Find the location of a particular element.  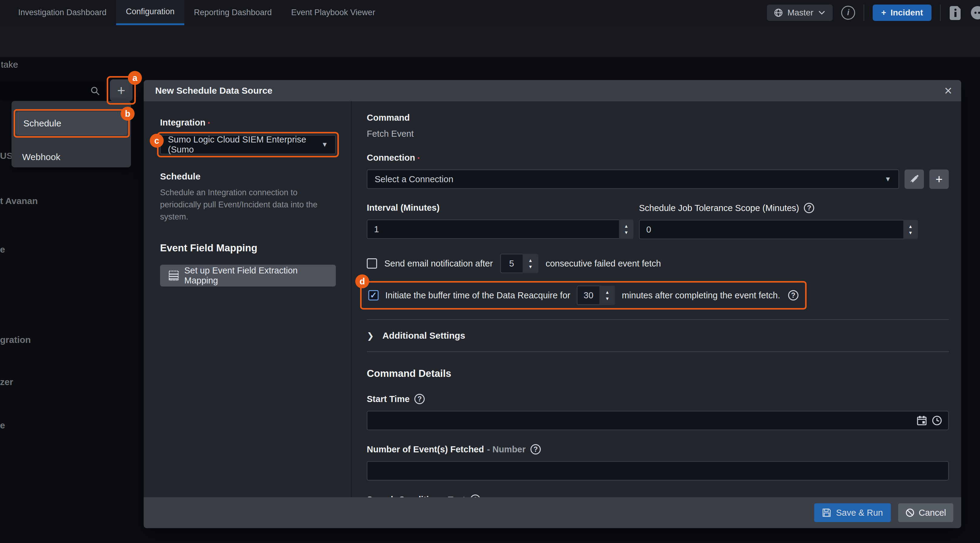

save-and-run-button: Save & Run is located at coordinates (853, 513).